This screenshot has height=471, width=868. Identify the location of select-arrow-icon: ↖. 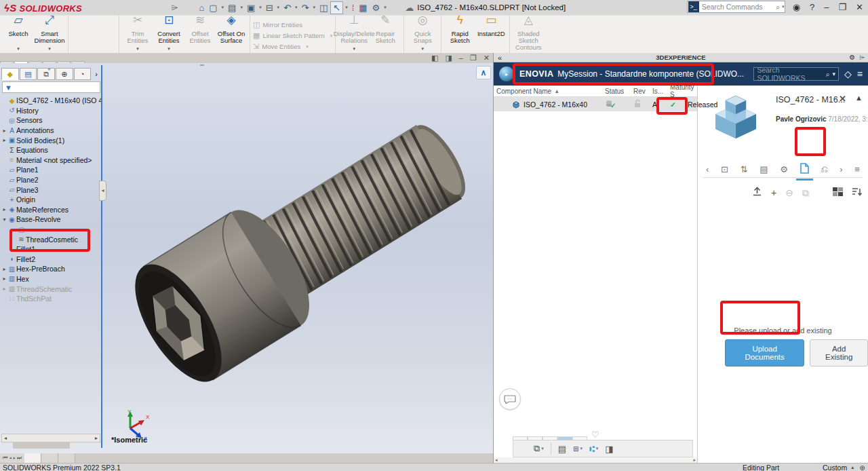
(336, 8).